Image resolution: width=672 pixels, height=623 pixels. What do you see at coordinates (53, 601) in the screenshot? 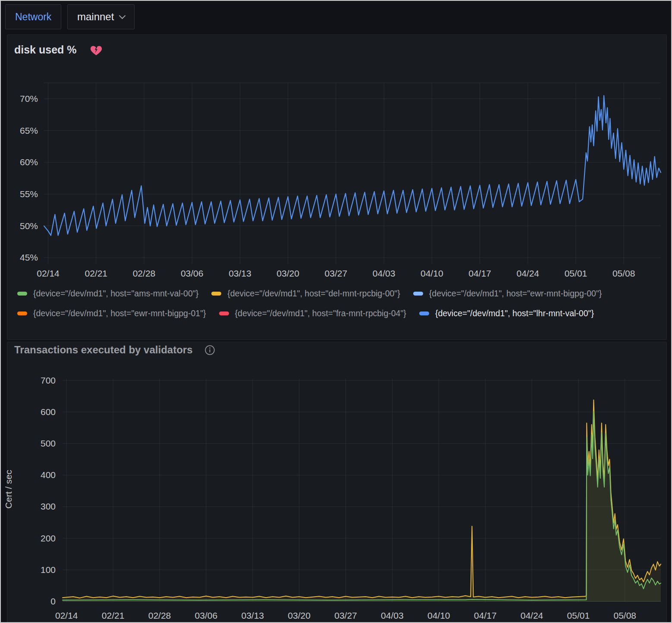
I see `y-tick-label: 0` at bounding box center [53, 601].